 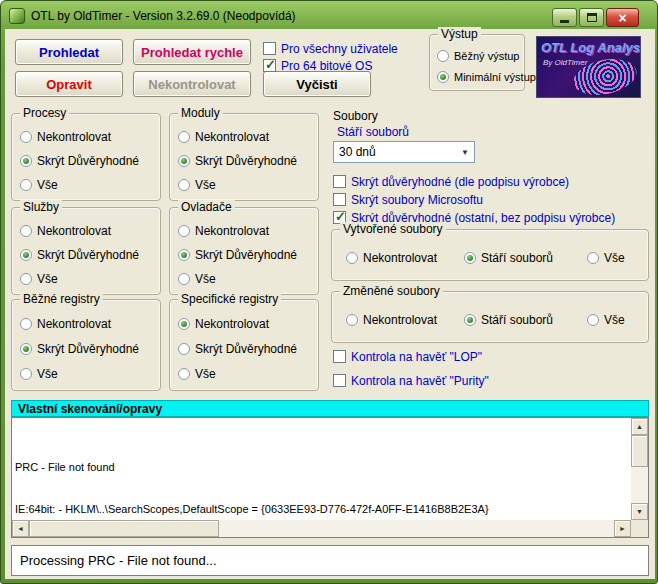 What do you see at coordinates (508, 320) in the screenshot?
I see `radio-modified-age: Stáří souborů` at bounding box center [508, 320].